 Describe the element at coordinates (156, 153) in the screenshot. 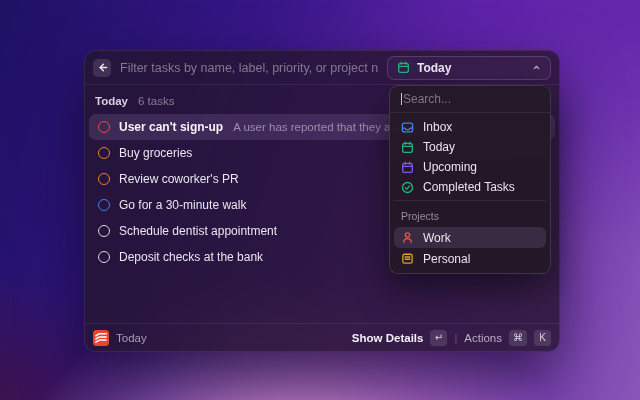

I see `task-title: Buy groceries` at that location.